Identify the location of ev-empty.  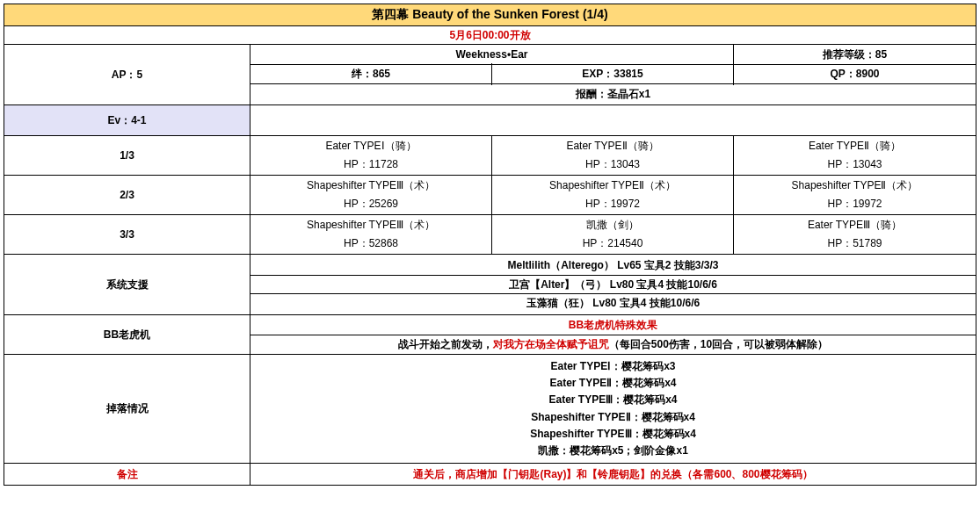
(613, 120).